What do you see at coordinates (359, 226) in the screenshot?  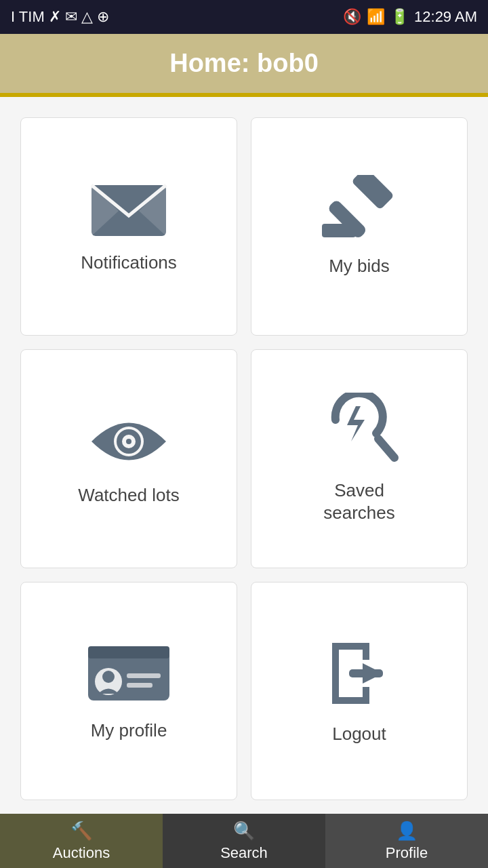 I see `my-bids-card: My bids` at bounding box center [359, 226].